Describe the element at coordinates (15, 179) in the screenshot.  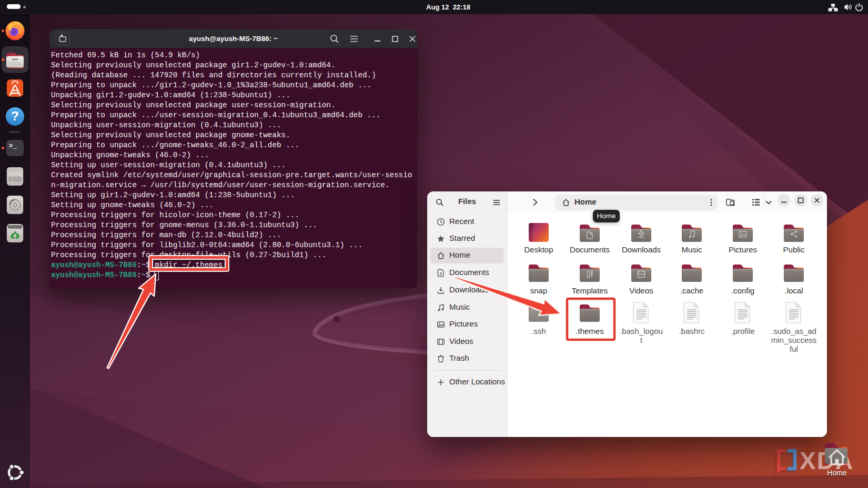
I see `svg-text: SSD` at that location.